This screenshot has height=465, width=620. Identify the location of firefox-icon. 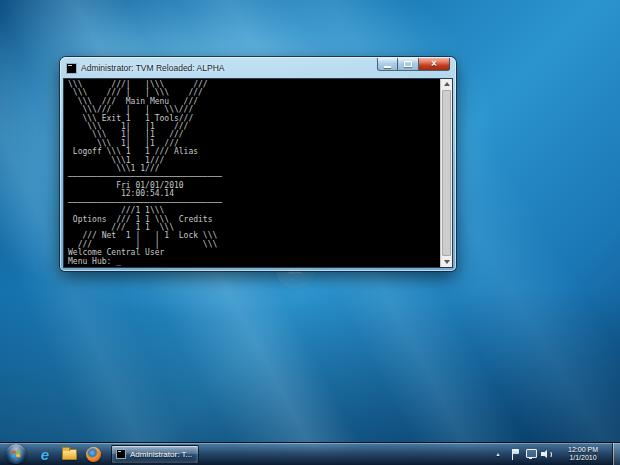
(94, 454).